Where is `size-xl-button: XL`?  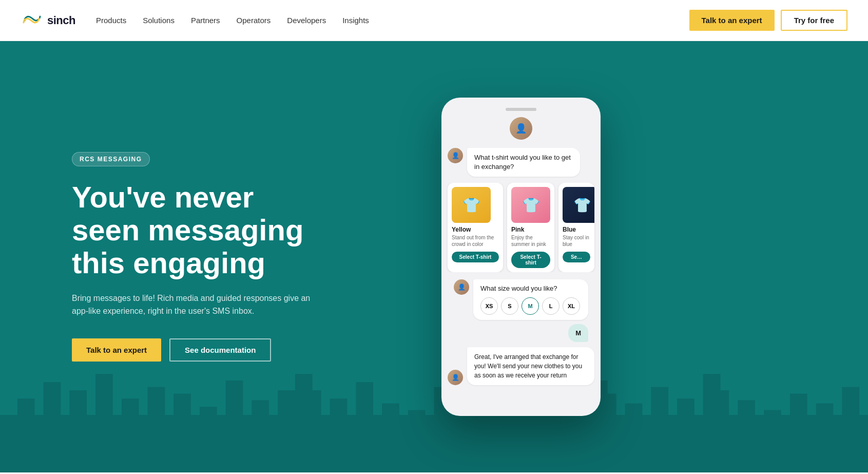 size-xl-button: XL is located at coordinates (571, 306).